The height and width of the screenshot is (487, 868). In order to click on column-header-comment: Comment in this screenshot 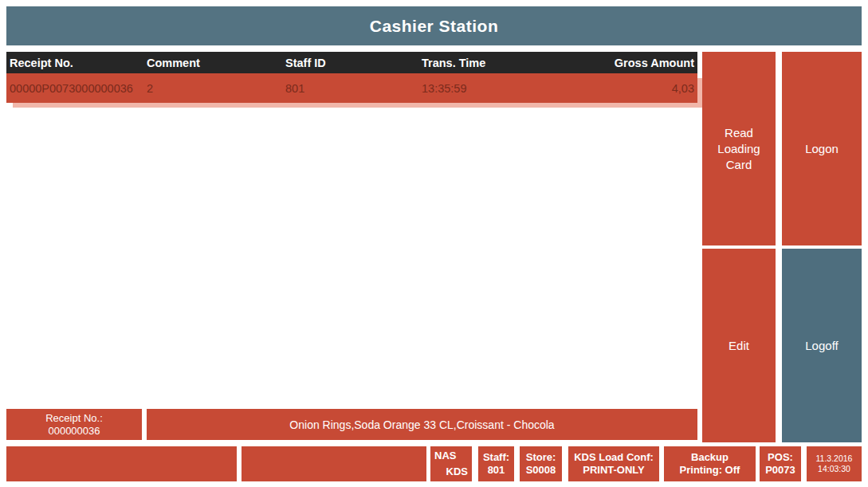, I will do `click(216, 63)`.